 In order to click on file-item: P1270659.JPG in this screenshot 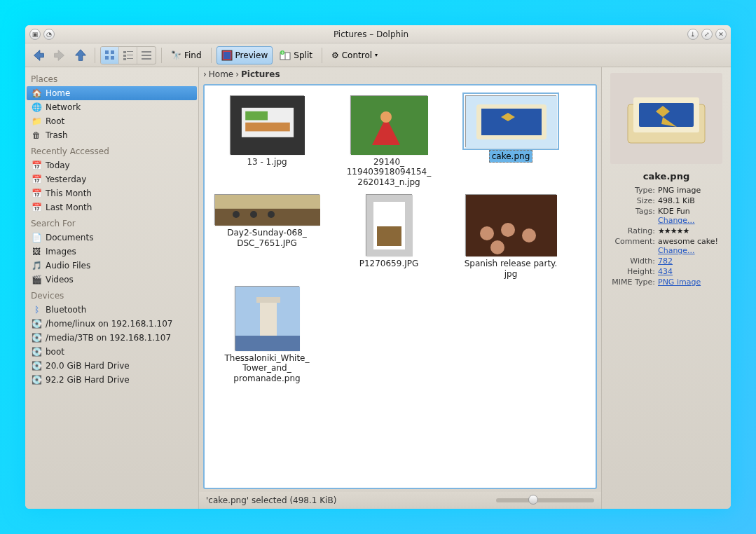, I will do `click(389, 237)`.